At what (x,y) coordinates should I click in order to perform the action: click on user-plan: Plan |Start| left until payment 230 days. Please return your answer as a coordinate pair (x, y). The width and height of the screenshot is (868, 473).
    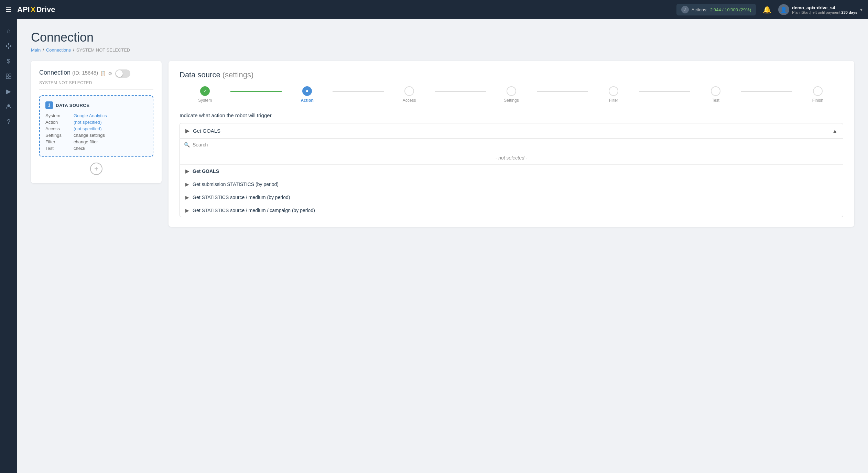
    Looking at the image, I should click on (825, 12).